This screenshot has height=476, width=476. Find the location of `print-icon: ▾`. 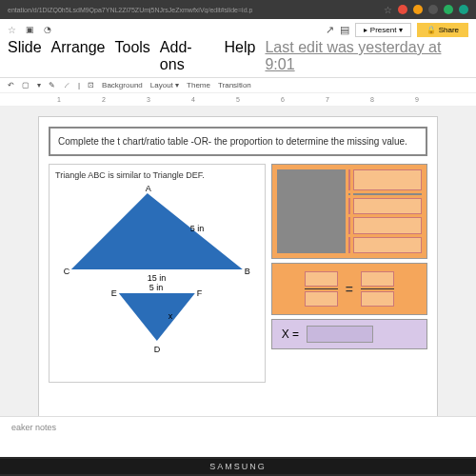

print-icon: ▾ is located at coordinates (39, 86).